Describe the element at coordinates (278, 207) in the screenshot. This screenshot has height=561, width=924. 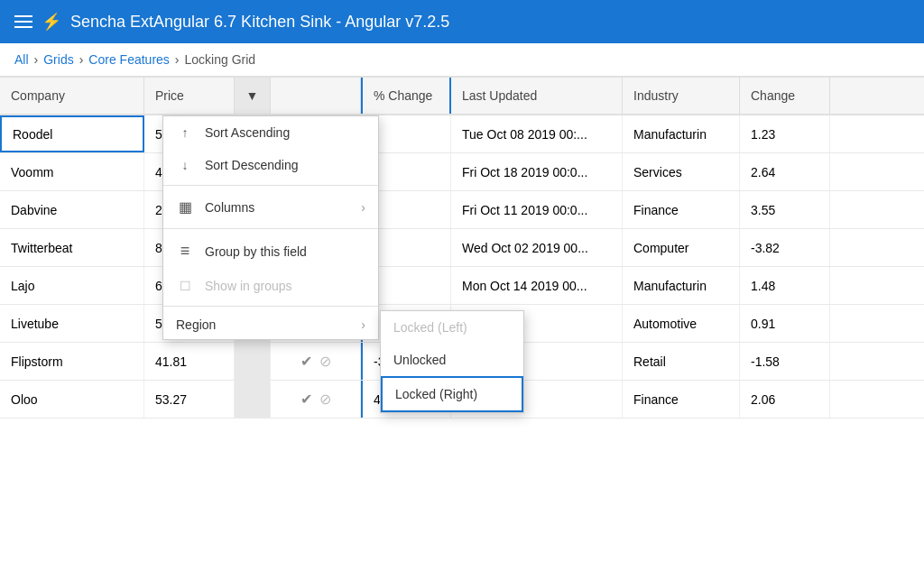
I see `menu-label-columns: Columns` at that location.